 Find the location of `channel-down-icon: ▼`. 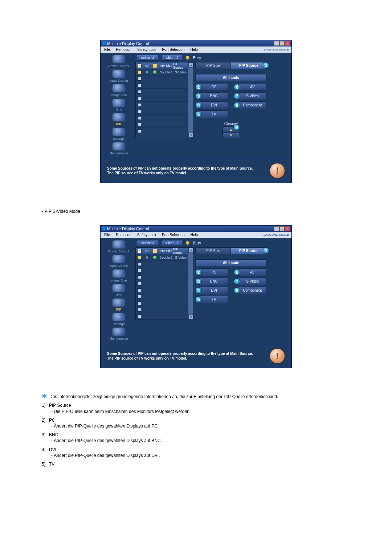

channel-down-icon: ▼ is located at coordinates (231, 135).